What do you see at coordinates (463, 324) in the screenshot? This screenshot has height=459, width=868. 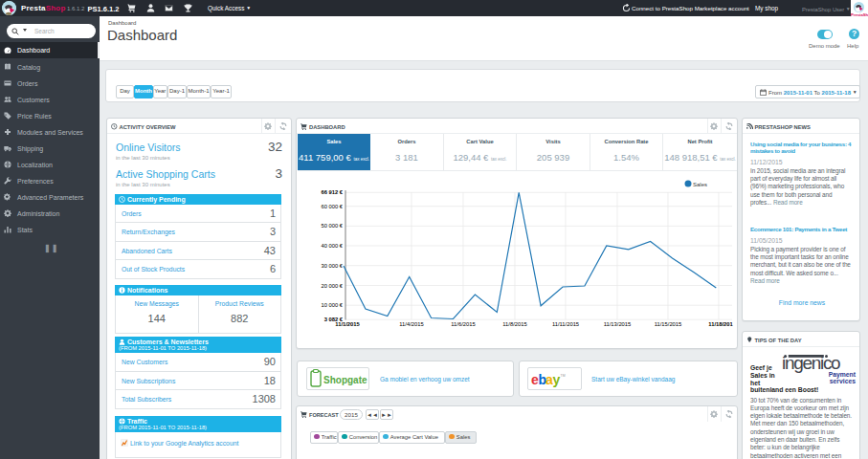 I see `svg-text: 11/6/2015` at bounding box center [463, 324].